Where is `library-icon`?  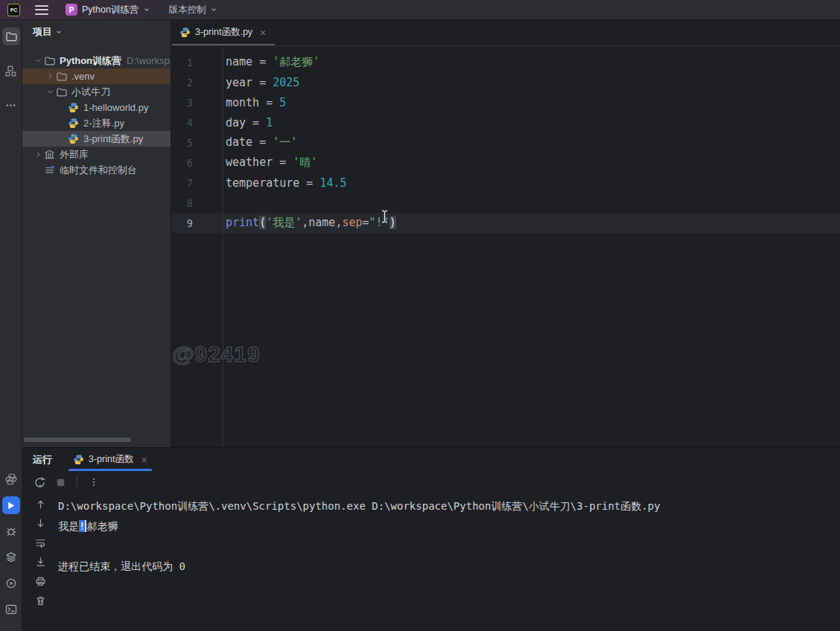
library-icon is located at coordinates (49, 155).